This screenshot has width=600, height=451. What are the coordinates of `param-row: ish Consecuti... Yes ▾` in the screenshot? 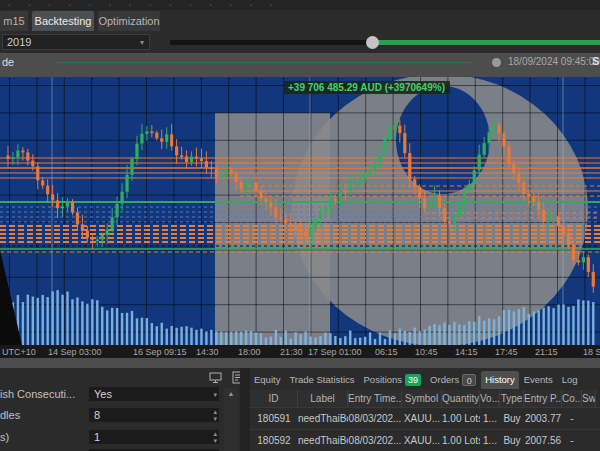 It's located at (120, 394).